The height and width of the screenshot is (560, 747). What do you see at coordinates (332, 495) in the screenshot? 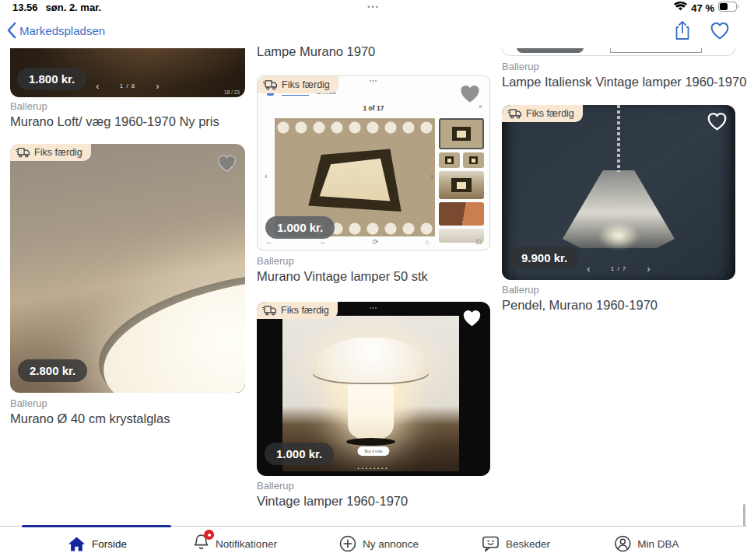
I see `listing-meta-vintage-lamper: Ballerup Vintage lamper 1960-1970` at bounding box center [332, 495].